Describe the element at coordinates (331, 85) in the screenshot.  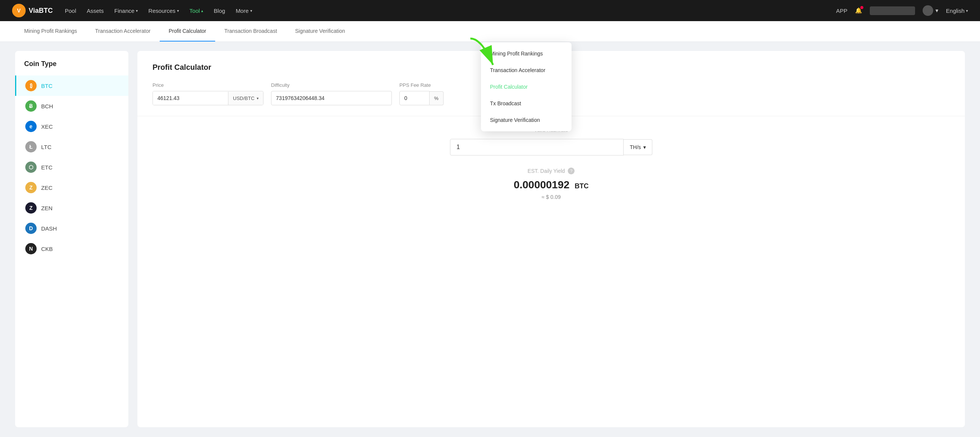
I see `difficulty-label: Difficulty` at that location.